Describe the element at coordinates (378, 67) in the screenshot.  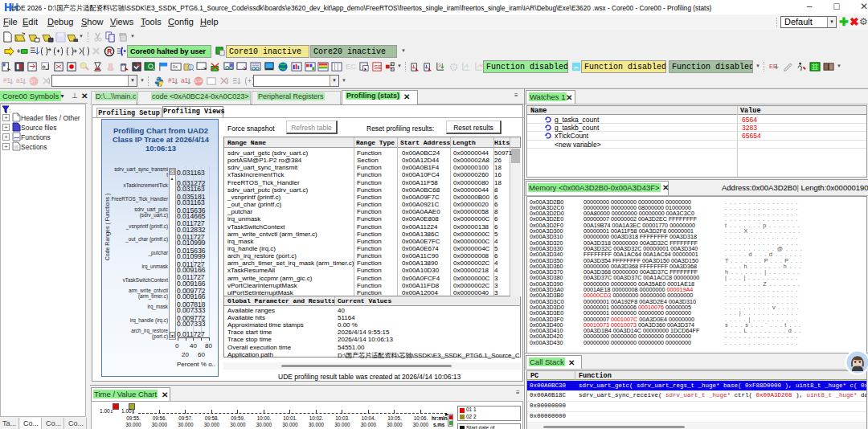
I see `svg-text: SE` at that location.